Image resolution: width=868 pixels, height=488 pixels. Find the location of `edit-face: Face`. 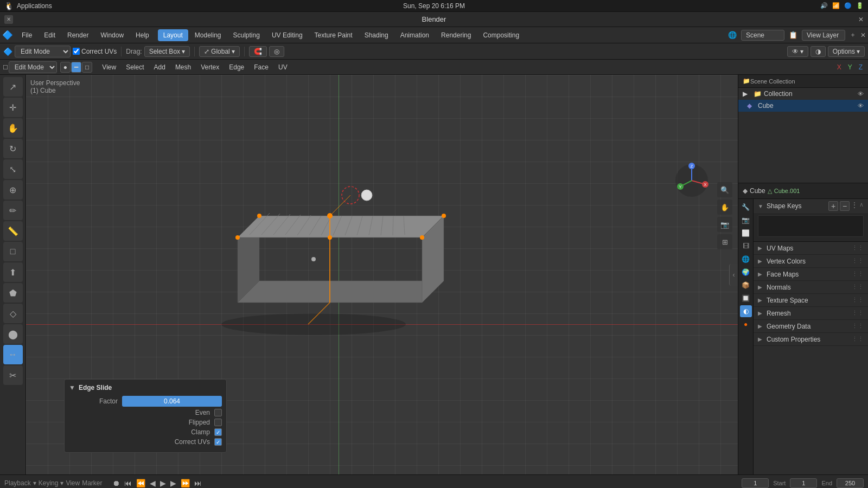

edit-face: Face is located at coordinates (261, 67).